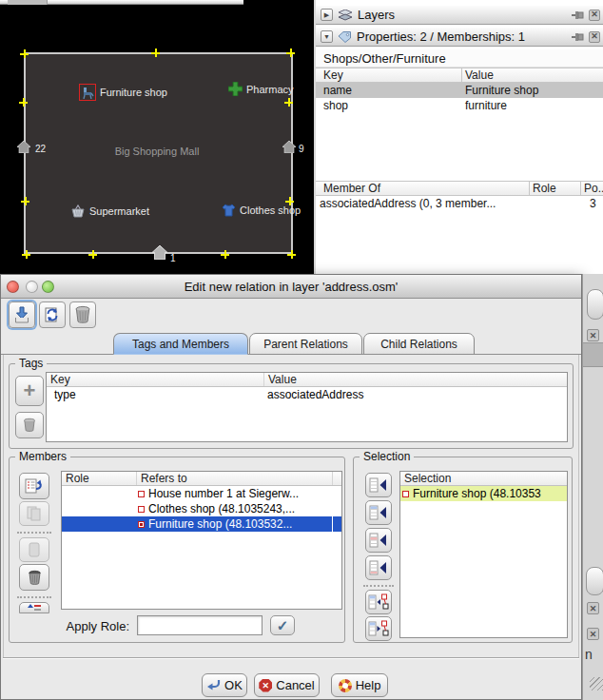 This screenshot has height=700, width=603. I want to click on add-selection-before-button, so click(379, 513).